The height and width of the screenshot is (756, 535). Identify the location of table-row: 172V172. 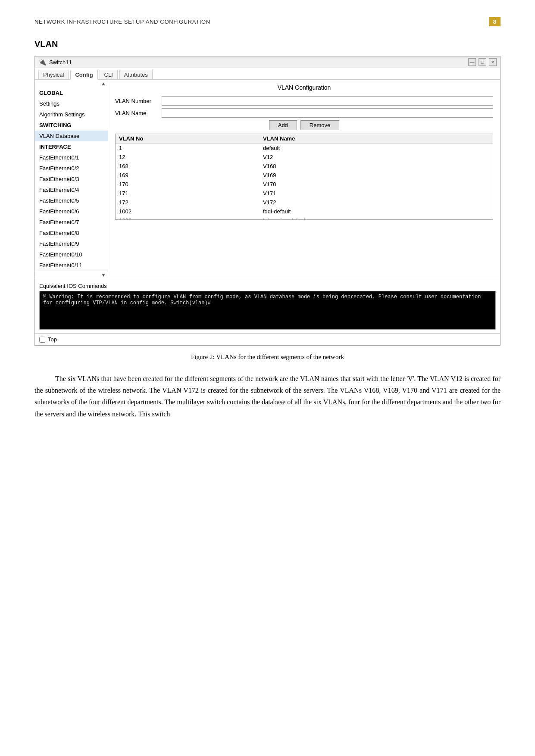
(304, 203).